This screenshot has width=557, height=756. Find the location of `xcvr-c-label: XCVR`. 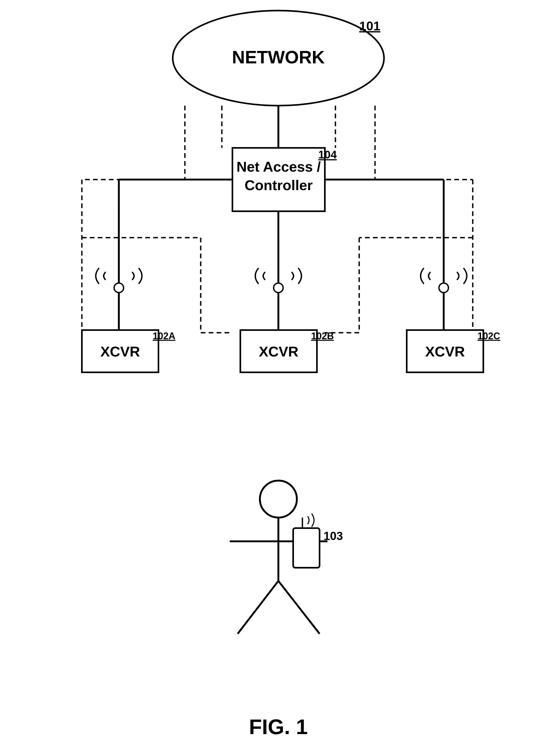

xcvr-c-label: XCVR is located at coordinates (445, 351).